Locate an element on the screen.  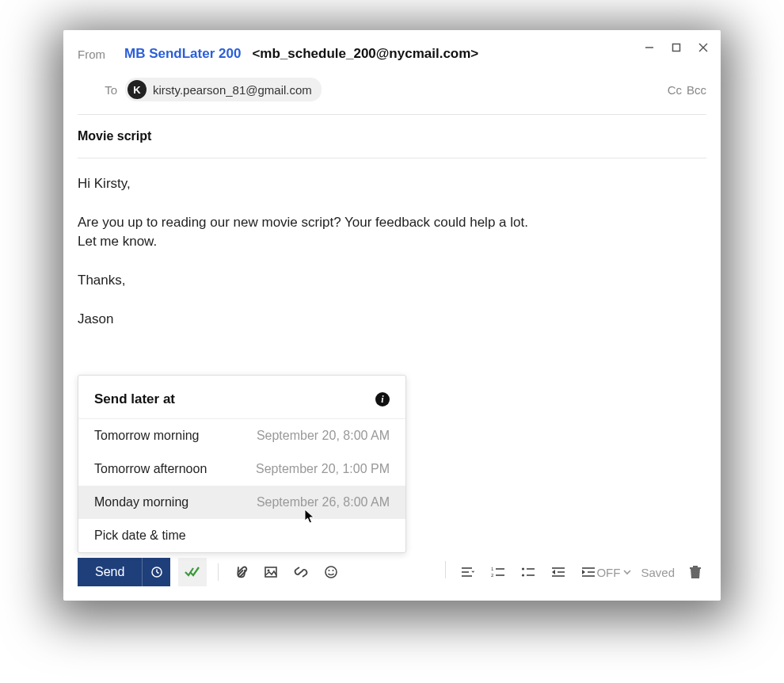
option-date: September 20, 8:00 AM is located at coordinates (323, 436).